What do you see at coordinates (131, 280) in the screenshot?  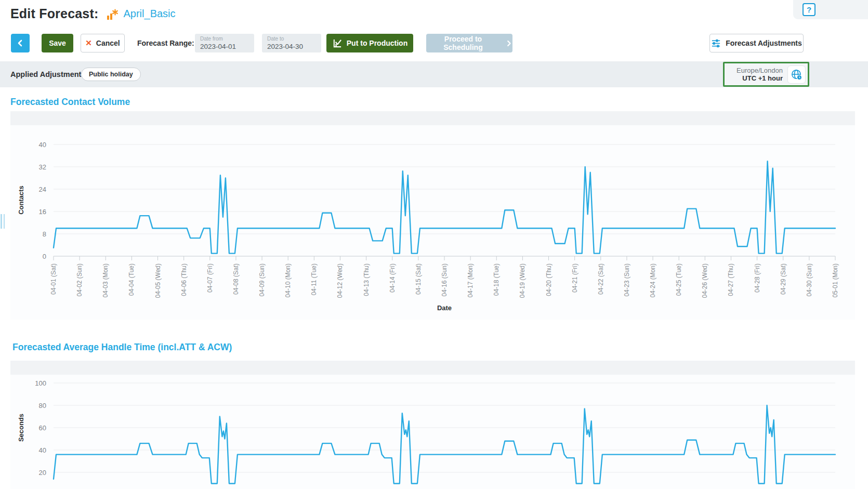 I see `x-tick-label: 04-04 (Tue)` at bounding box center [131, 280].